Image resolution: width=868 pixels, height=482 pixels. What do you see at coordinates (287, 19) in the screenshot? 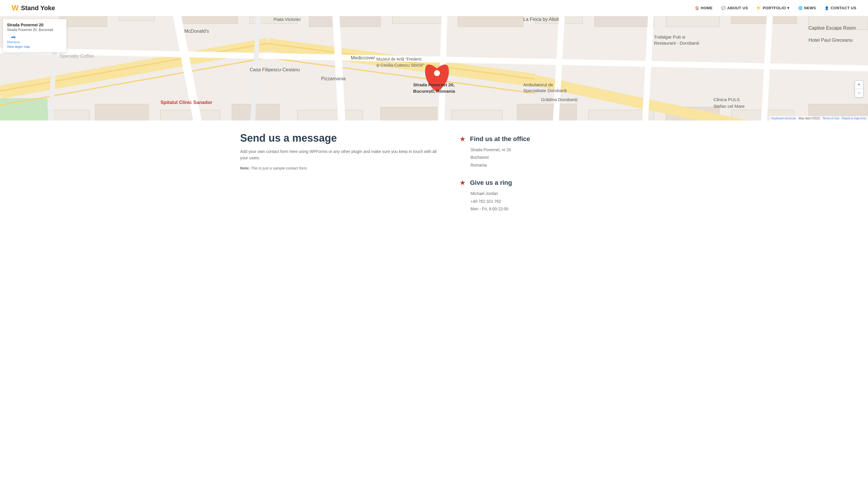
I see `svg-text: Piata Victoriei` at bounding box center [287, 19].